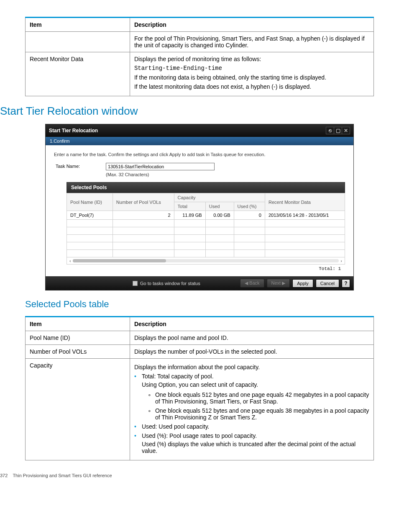 The width and height of the screenshot is (399, 532). I want to click on row2-desc-b: Starting-time-Ending-time, so click(252, 68).